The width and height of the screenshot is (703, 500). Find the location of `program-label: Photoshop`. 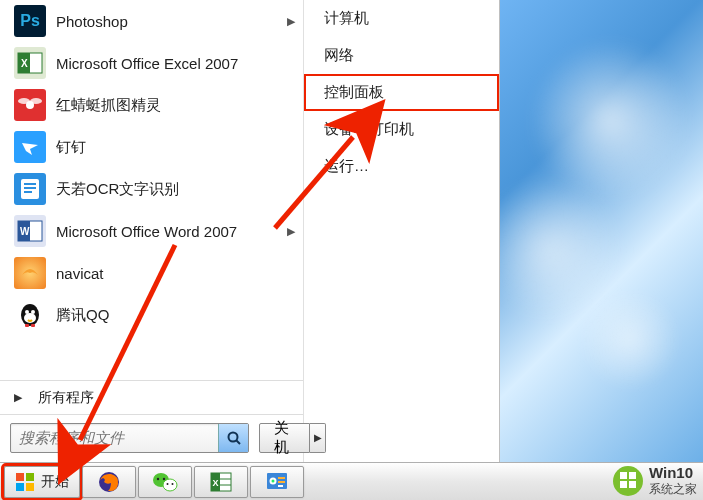

program-label: Photoshop is located at coordinates (168, 22).